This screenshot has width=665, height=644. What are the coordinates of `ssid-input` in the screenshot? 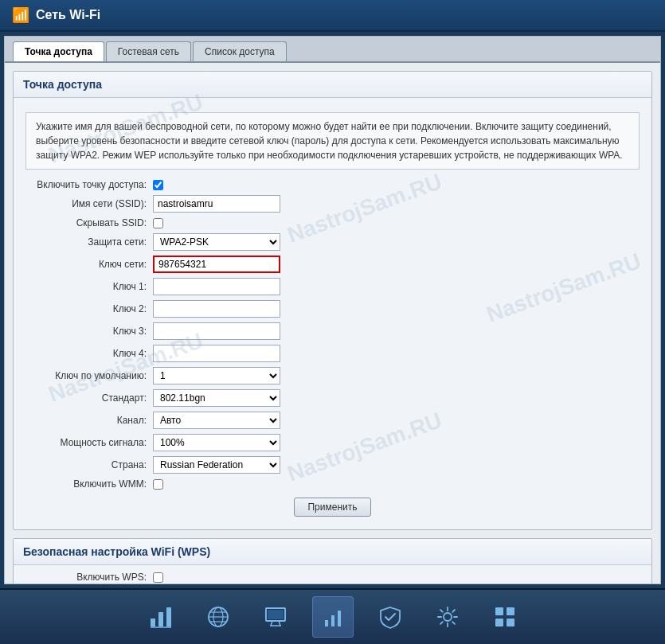 It's located at (217, 204).